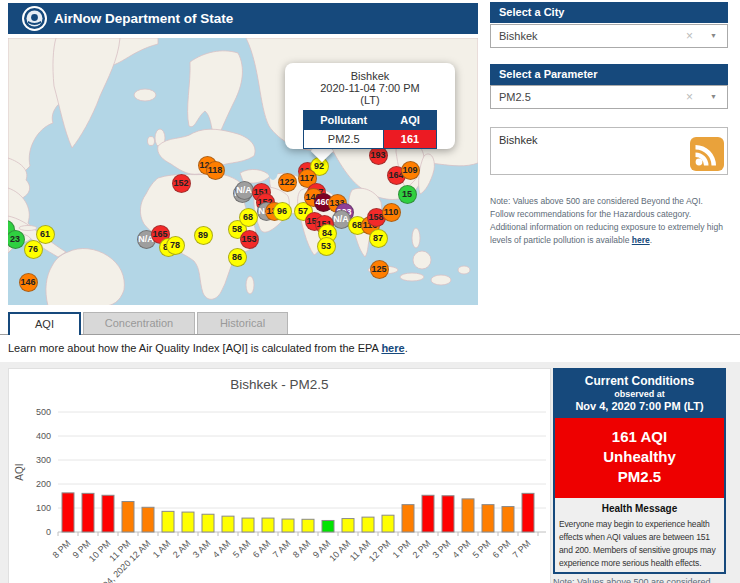 This screenshot has width=740, height=583. I want to click on bottom-note-cutoff: Note: Values above 500 are considered Be…, so click(646, 580).